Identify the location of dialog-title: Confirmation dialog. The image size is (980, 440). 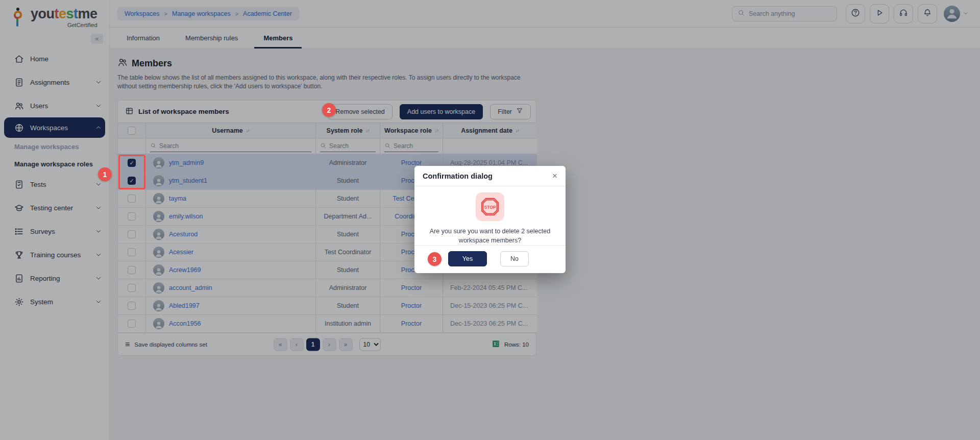
(457, 176).